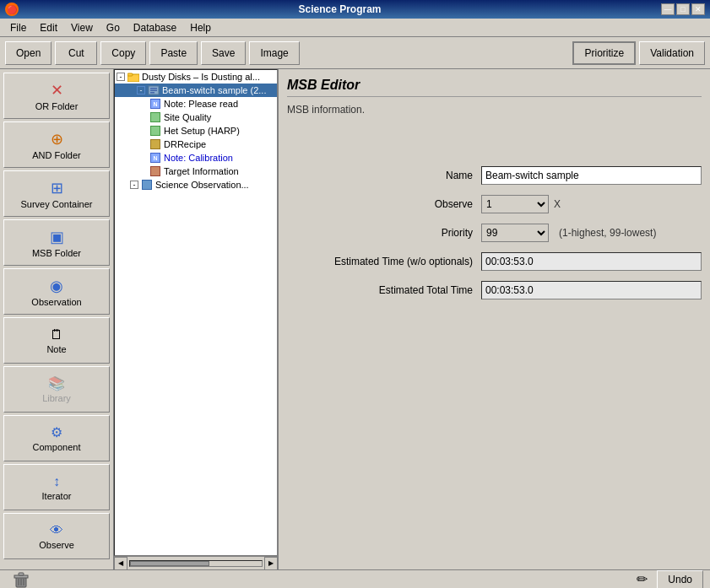 The height and width of the screenshot is (588, 710). Describe the element at coordinates (196, 131) in the screenshot. I see `tree-item-het: Het Setup (HARP)` at that location.